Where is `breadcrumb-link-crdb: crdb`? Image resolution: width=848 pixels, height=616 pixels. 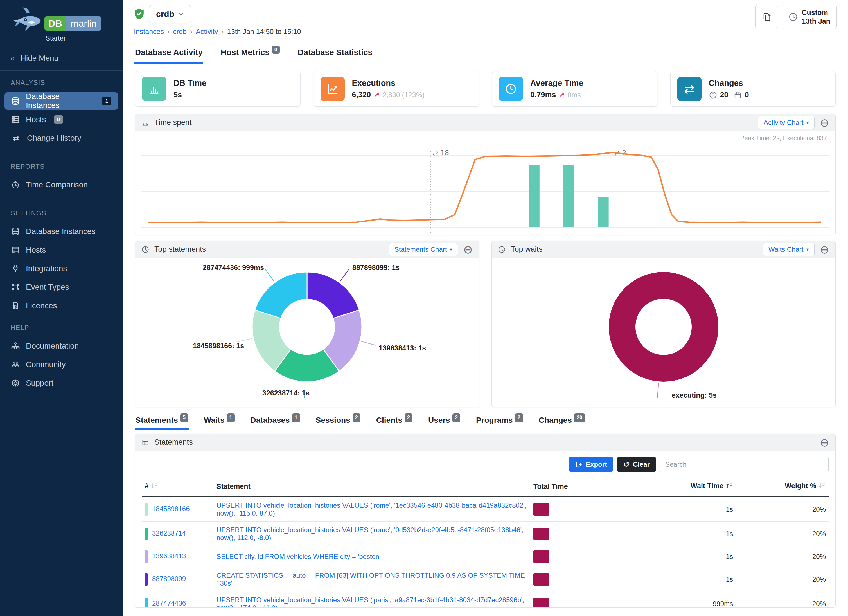
breadcrumb-link-crdb: crdb is located at coordinates (179, 32).